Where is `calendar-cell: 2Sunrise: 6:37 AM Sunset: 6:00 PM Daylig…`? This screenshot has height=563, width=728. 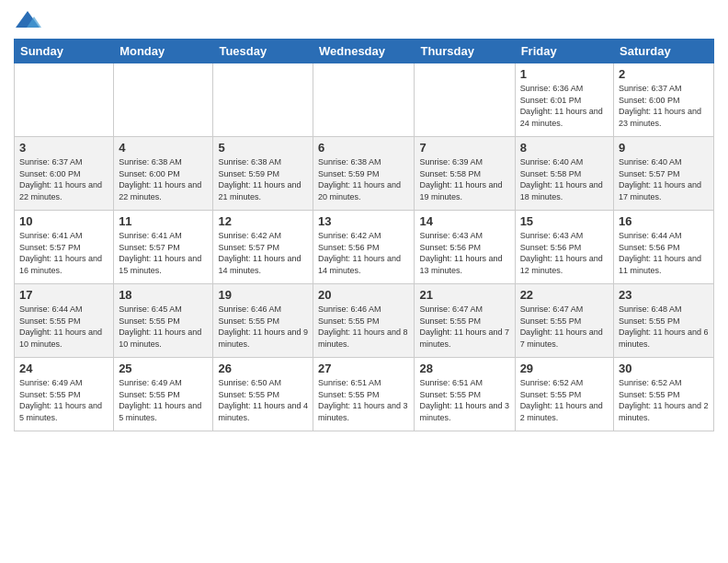
calendar-cell: 2Sunrise: 6:37 AM Sunset: 6:00 PM Daylig… is located at coordinates (664, 100).